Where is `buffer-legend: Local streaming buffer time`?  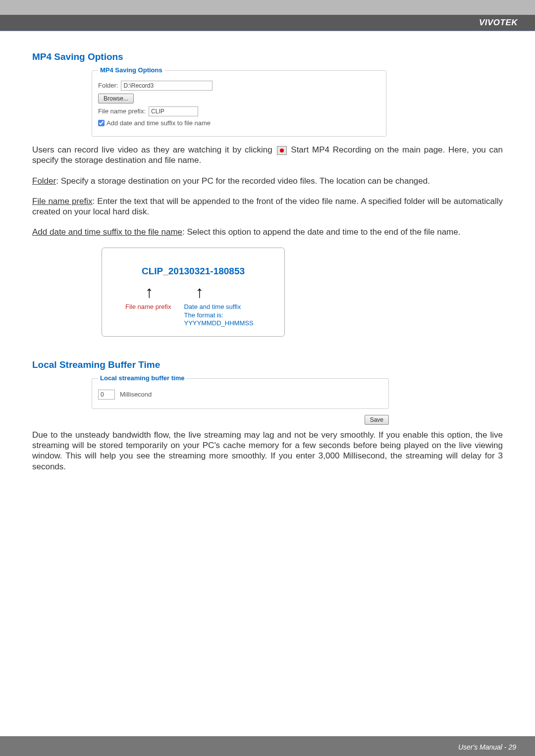
buffer-legend: Local streaming buffer time is located at coordinates (142, 378).